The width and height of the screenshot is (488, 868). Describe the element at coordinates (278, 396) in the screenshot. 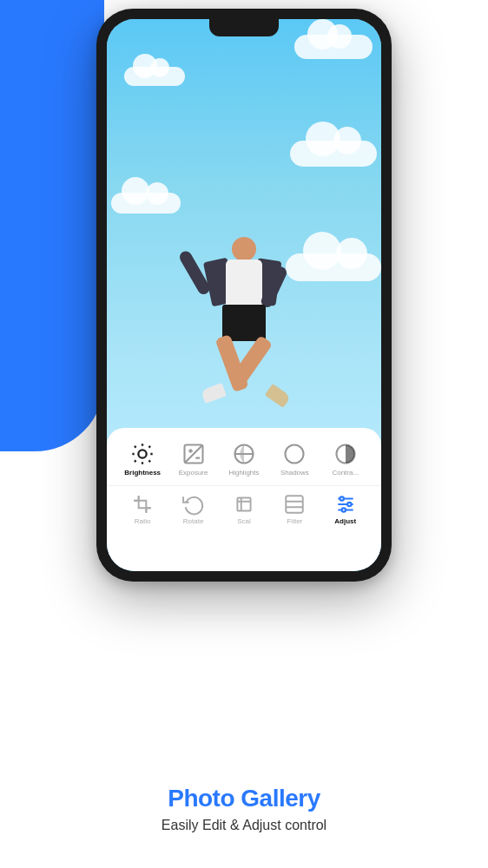

I see `shoe-right` at that location.